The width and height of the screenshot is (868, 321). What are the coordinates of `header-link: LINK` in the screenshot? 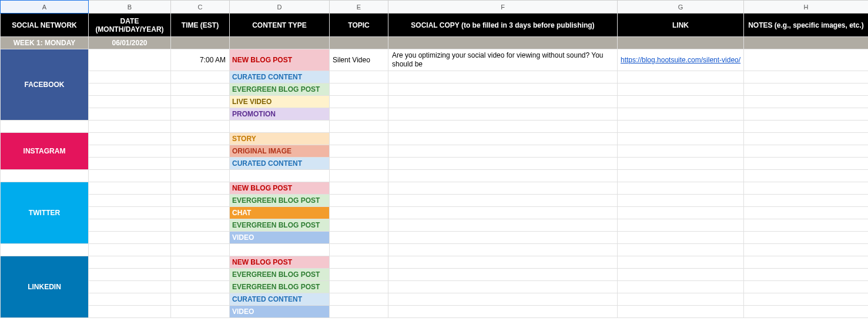 It's located at (681, 25).